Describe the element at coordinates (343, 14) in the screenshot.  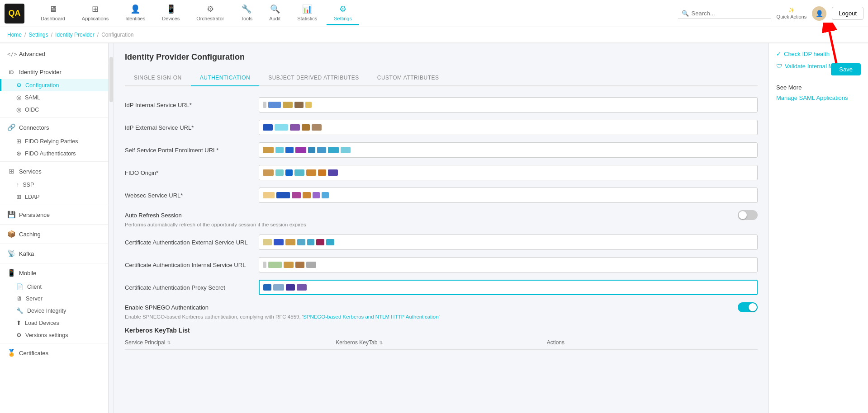
I see `nav-settings: ⚙ Settings` at that location.